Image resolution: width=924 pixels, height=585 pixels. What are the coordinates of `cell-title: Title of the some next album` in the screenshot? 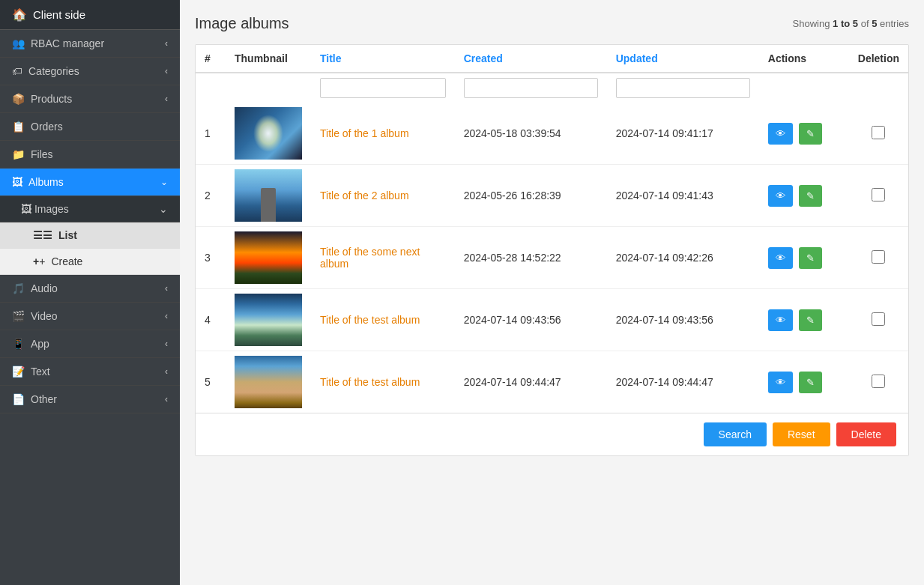 It's located at (383, 258).